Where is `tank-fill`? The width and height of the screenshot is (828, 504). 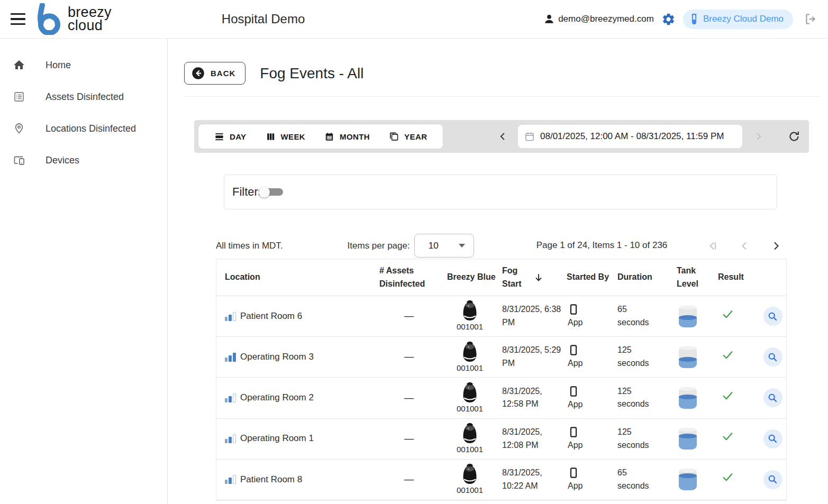 tank-fill is located at coordinates (688, 364).